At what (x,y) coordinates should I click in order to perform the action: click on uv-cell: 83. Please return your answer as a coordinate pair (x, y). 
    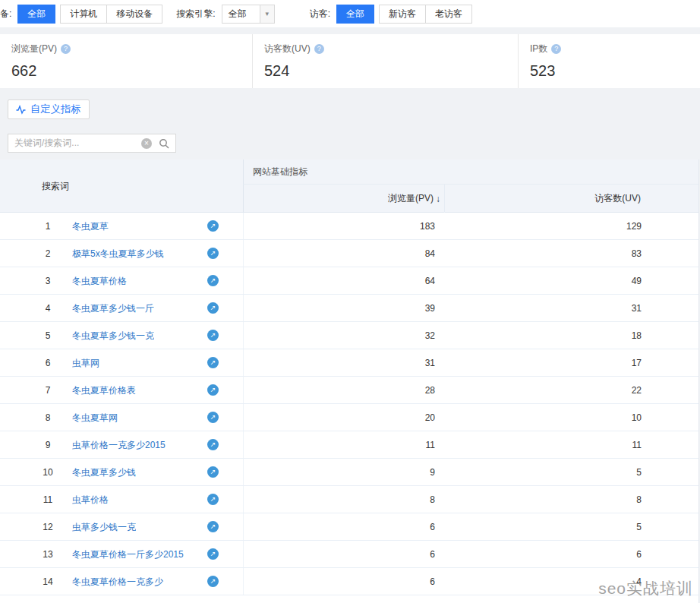
    Looking at the image, I should click on (543, 254).